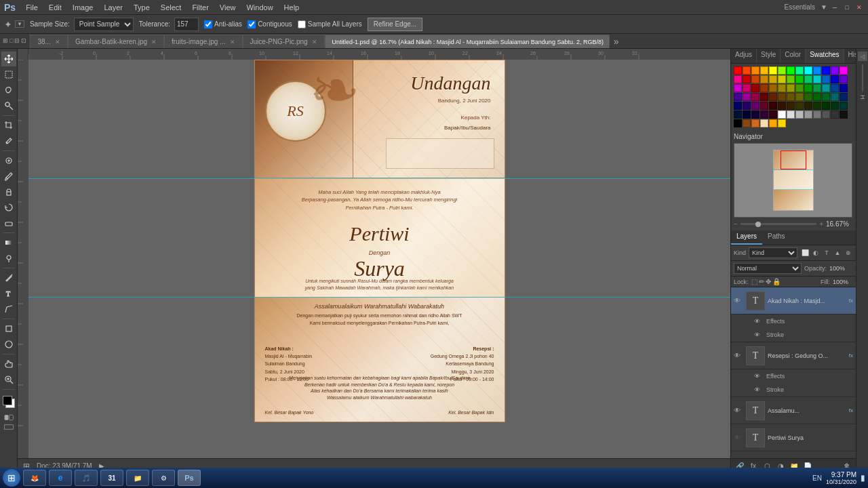 The height and width of the screenshot is (488, 868). I want to click on swatch-#993300, so click(764, 88).